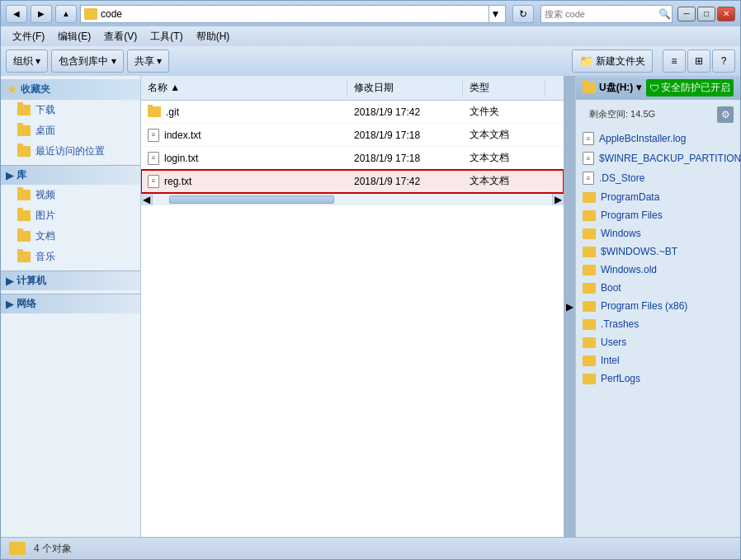  Describe the element at coordinates (71, 120) in the screenshot. I see `favorites-section: ★ 收藏夹 下载 桌面 最近访问的位置` at that location.